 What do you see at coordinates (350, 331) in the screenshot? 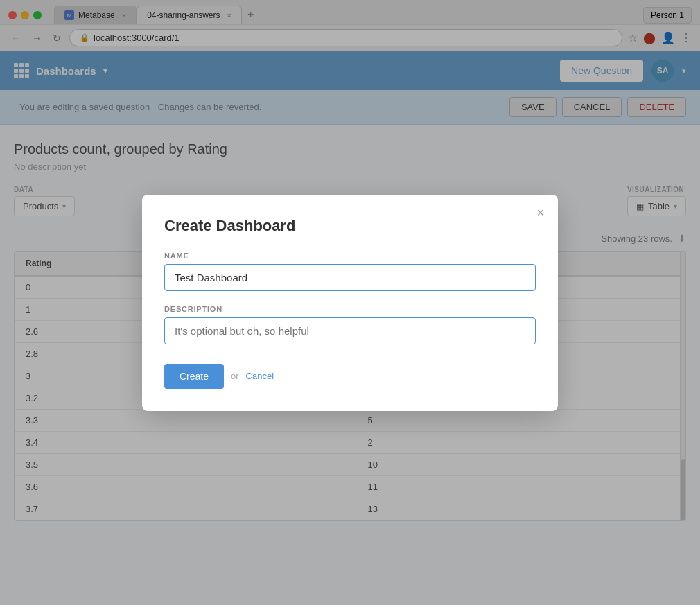
I see `description-field-group: DESCRIPTION` at bounding box center [350, 331].